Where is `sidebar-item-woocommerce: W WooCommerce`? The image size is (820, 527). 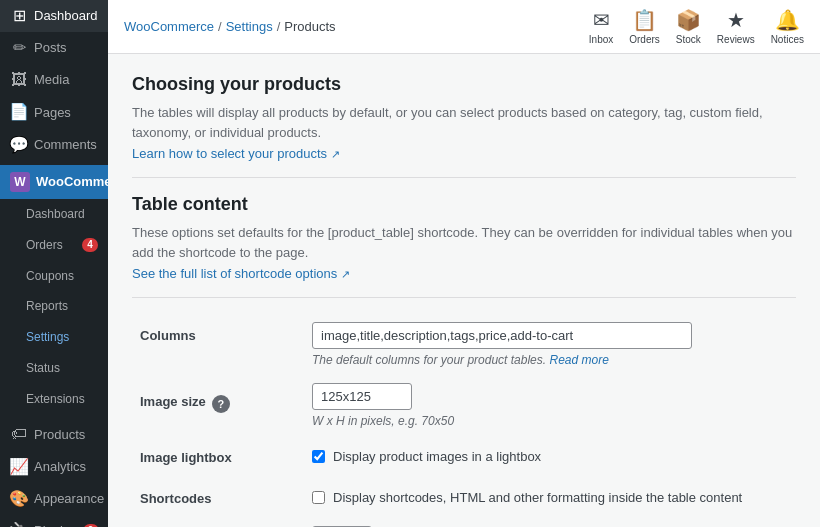 sidebar-item-woocommerce: W WooCommerce is located at coordinates (54, 182).